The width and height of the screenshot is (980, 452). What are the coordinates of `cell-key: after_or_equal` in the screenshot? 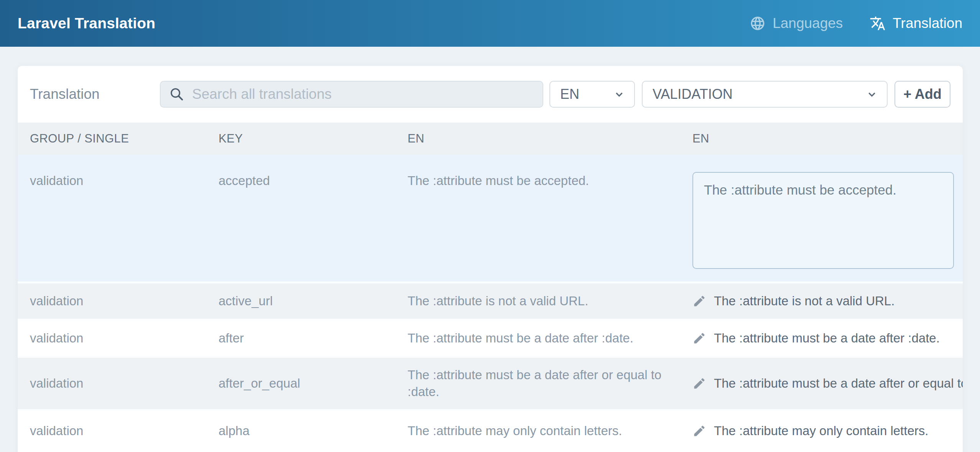 It's located at (313, 383).